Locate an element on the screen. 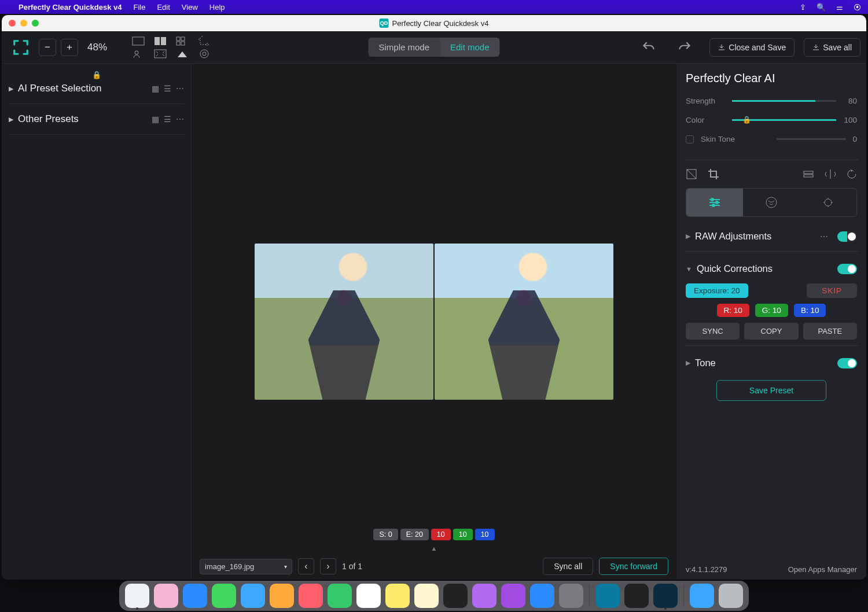 The height and width of the screenshot is (612, 868). ai-preset-section: ▶ AI Preset Selection ▦☰⋯ is located at coordinates (96, 89).